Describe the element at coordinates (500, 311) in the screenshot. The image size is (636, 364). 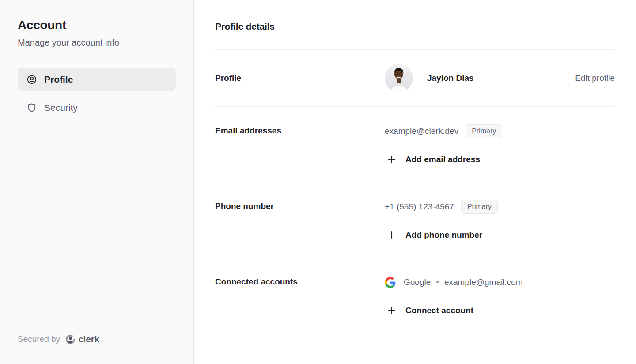
I see `connect-account-button: Connect account` at that location.